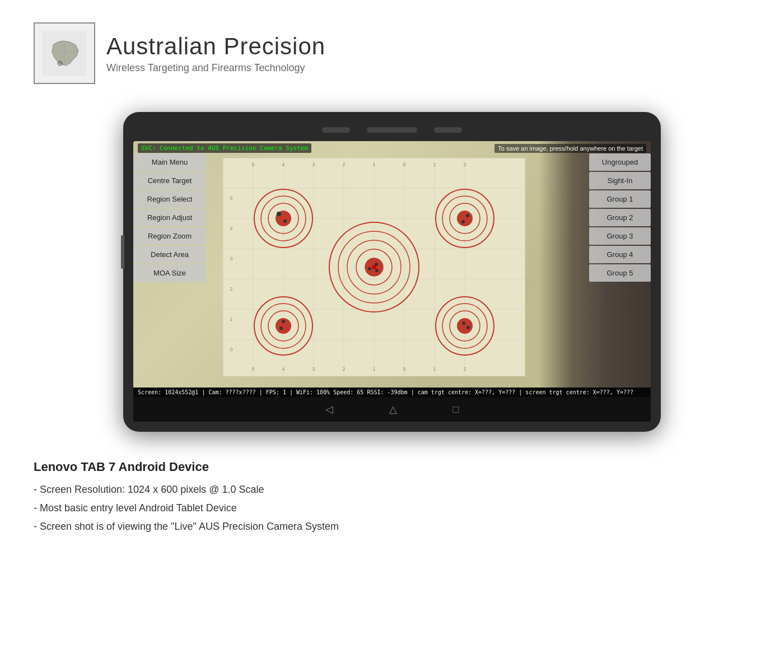  Describe the element at coordinates (620, 217) in the screenshot. I see `group2-button: Group 2` at that location.